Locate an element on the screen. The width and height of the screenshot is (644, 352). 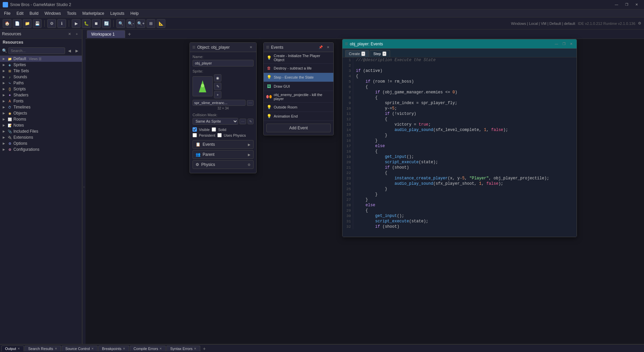
sidebar-item-default: ▶ 📁 Default Views ☰ is located at coordinates (41, 59).